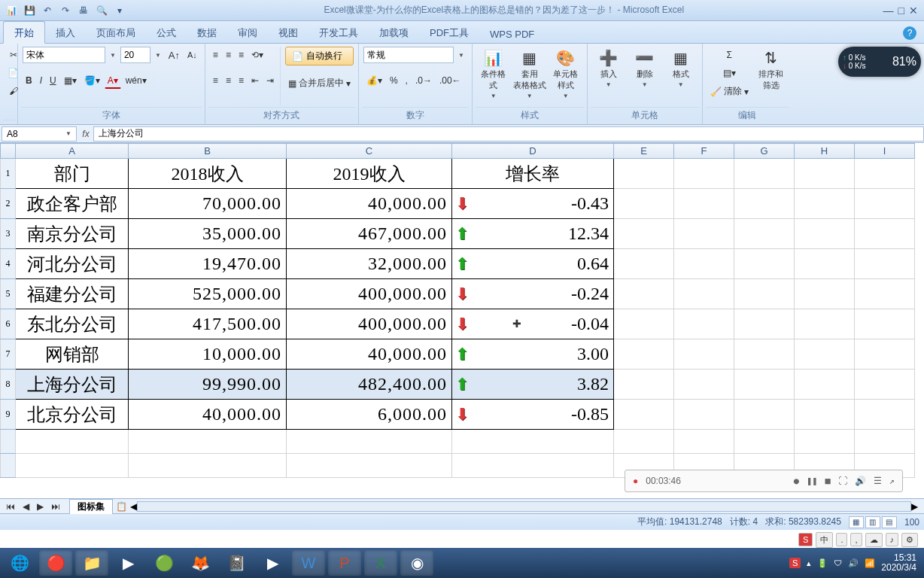 The height and width of the screenshot is (578, 924). Describe the element at coordinates (889, 11) in the screenshot. I see `minimize-button: —` at that location.